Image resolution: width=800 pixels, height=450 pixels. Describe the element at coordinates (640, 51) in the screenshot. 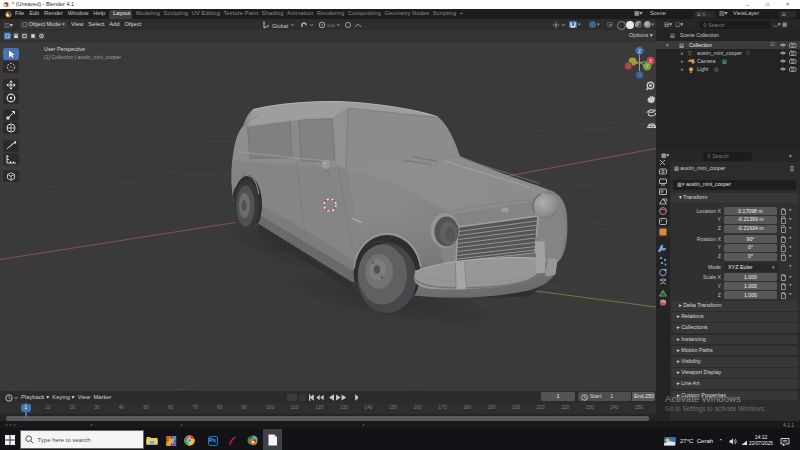

I see `svg-text: Z` at that location.